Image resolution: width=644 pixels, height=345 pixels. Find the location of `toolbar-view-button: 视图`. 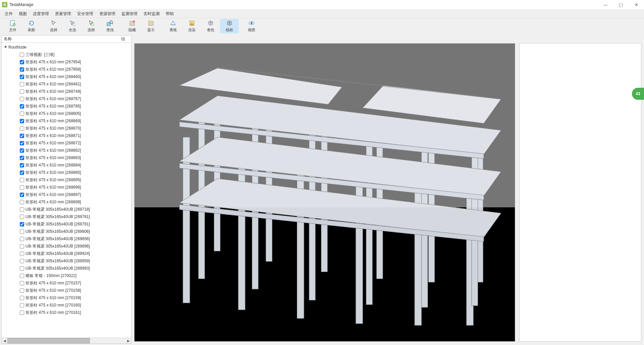

toolbar-view-button: 视图 is located at coordinates (252, 26).